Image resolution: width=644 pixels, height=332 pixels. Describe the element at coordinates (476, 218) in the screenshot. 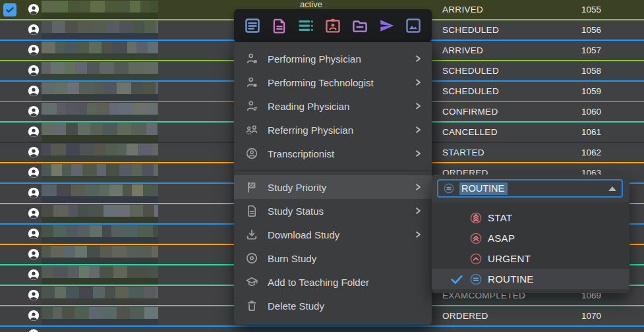

I see `stat-priority-icon` at that location.